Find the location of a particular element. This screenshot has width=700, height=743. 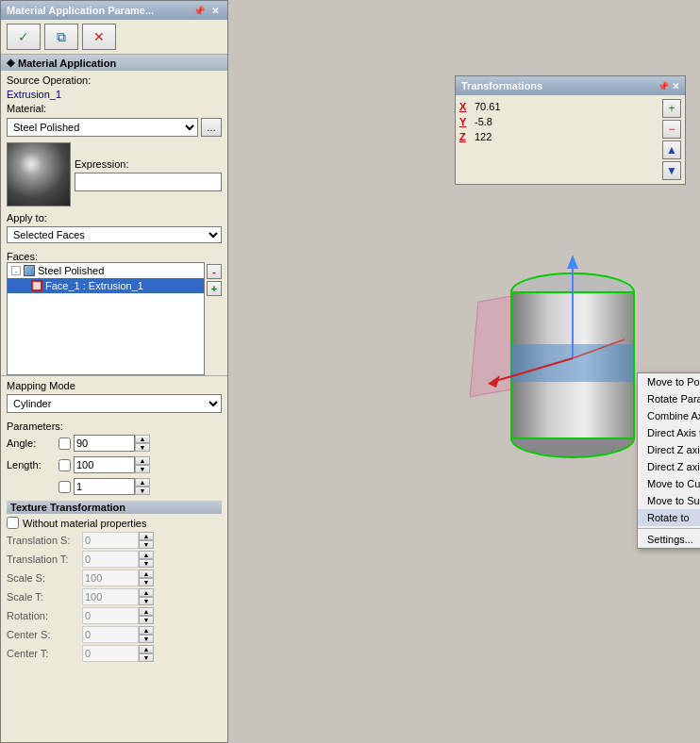

without-material-checkbox is located at coordinates (13, 522).